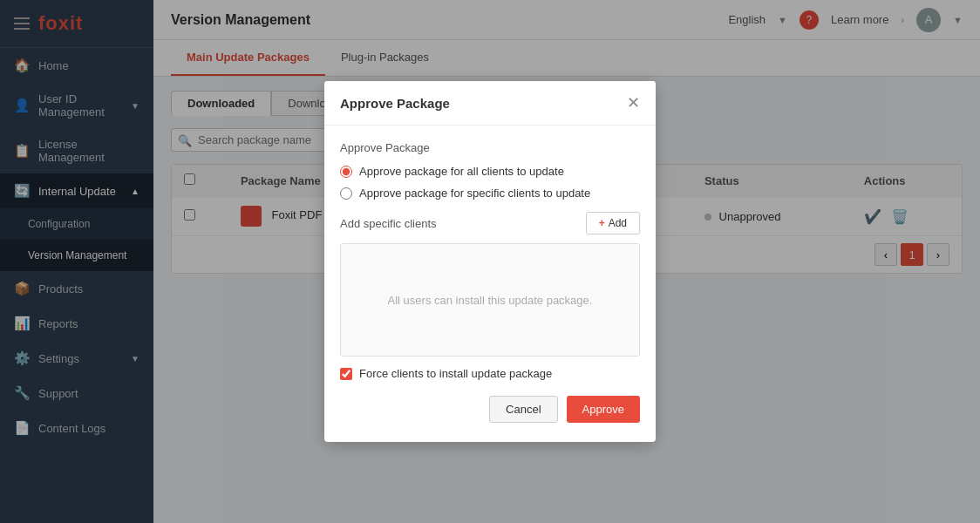  I want to click on radio-all-input, so click(346, 172).